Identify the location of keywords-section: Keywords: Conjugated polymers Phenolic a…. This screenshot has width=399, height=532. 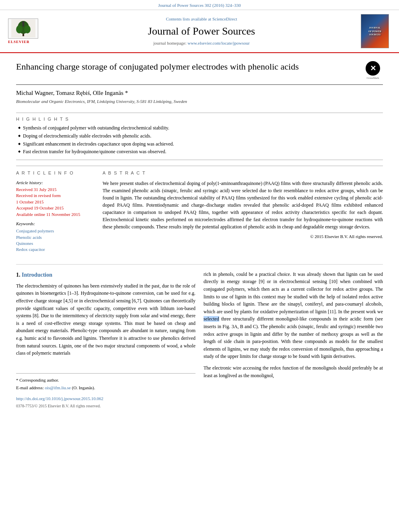
(56, 237).